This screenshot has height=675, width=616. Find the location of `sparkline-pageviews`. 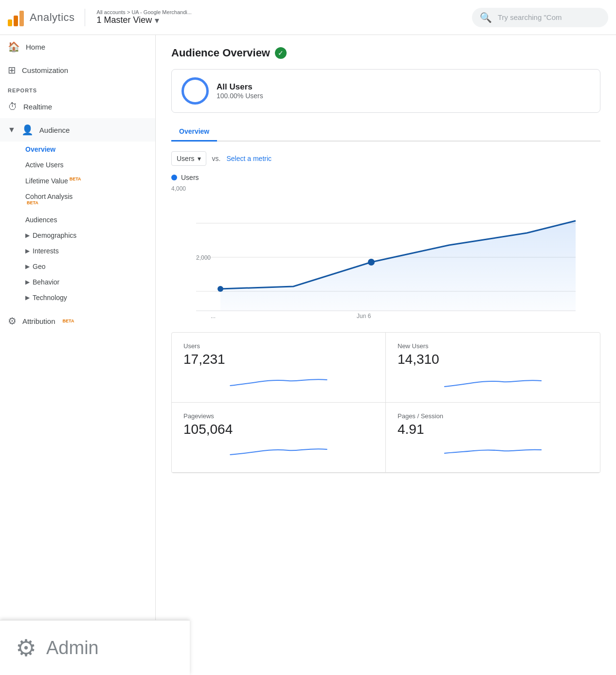

sparkline-pageviews is located at coordinates (278, 451).